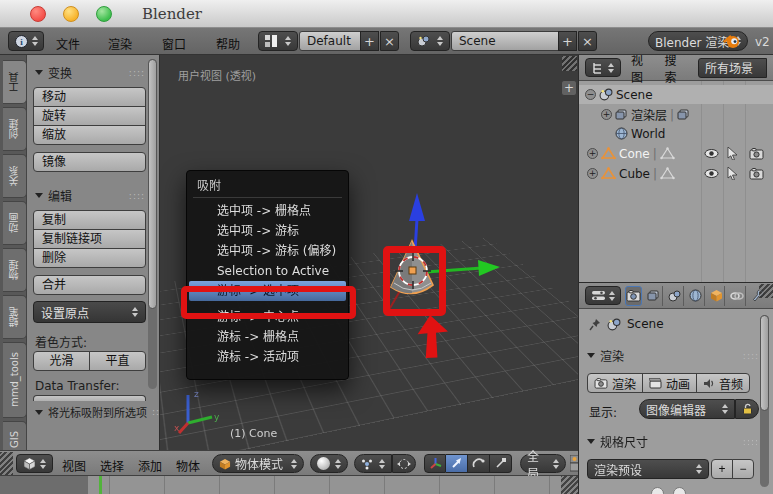 Image resolution: width=773 pixels, height=494 pixels. I want to click on tab-render-layers, so click(654, 296).